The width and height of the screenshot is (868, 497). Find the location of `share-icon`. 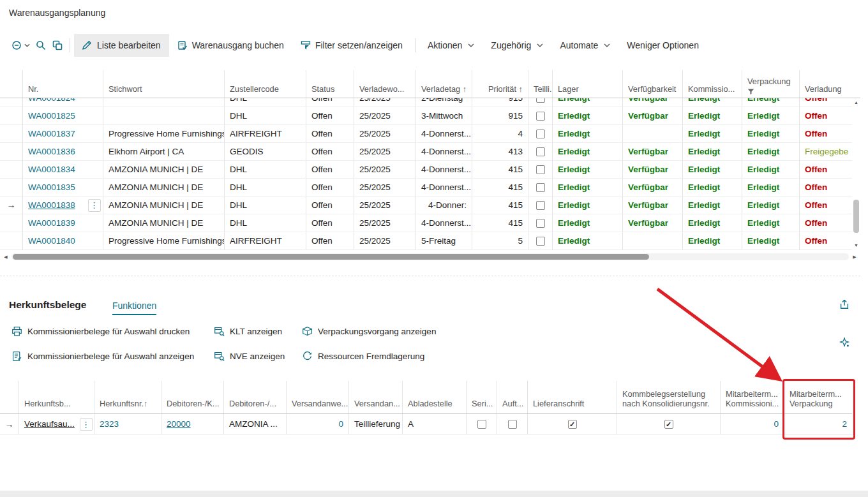

share-icon is located at coordinates (844, 306).